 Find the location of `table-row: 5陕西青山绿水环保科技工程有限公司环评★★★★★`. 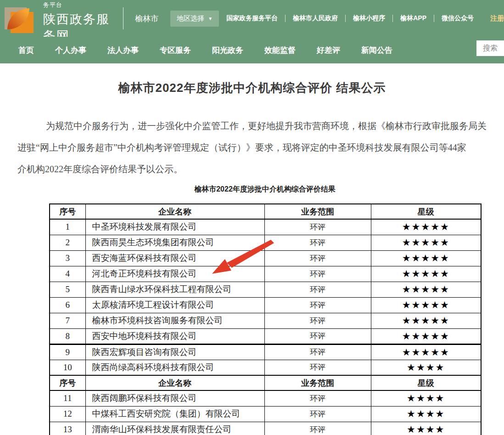

table-row: 5陕西青山绿水环保科技工程有限公司环评★★★★★ is located at coordinates (265, 289).